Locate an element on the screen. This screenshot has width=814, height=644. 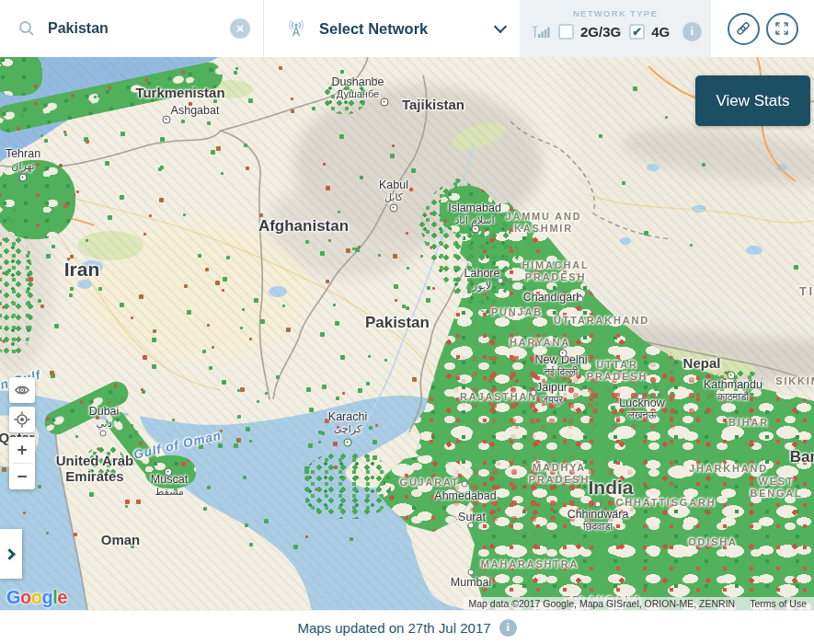
expand-panel-button is located at coordinates (11, 554).